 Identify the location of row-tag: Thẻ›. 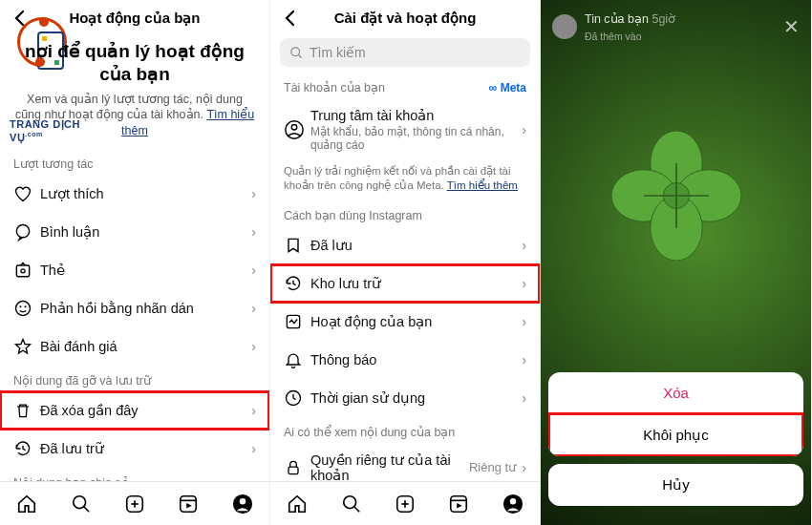
(135, 270).